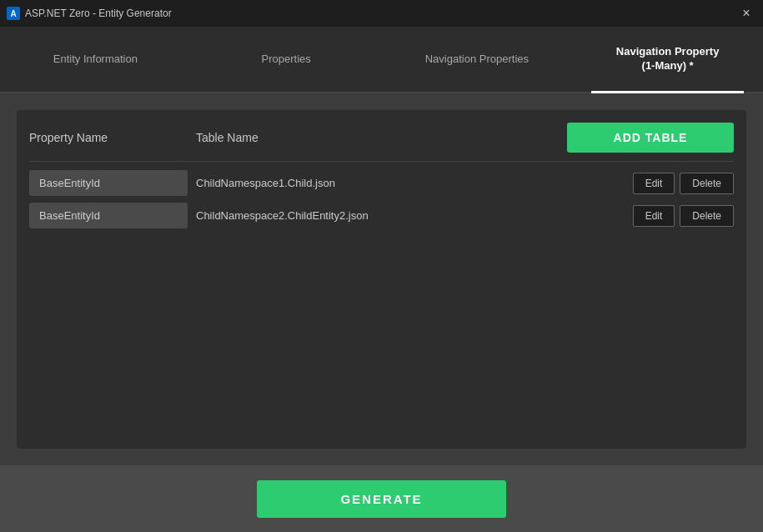  What do you see at coordinates (410, 183) in the screenshot?
I see `table-name-cell: ChildNamespace1.Child.json` at bounding box center [410, 183].